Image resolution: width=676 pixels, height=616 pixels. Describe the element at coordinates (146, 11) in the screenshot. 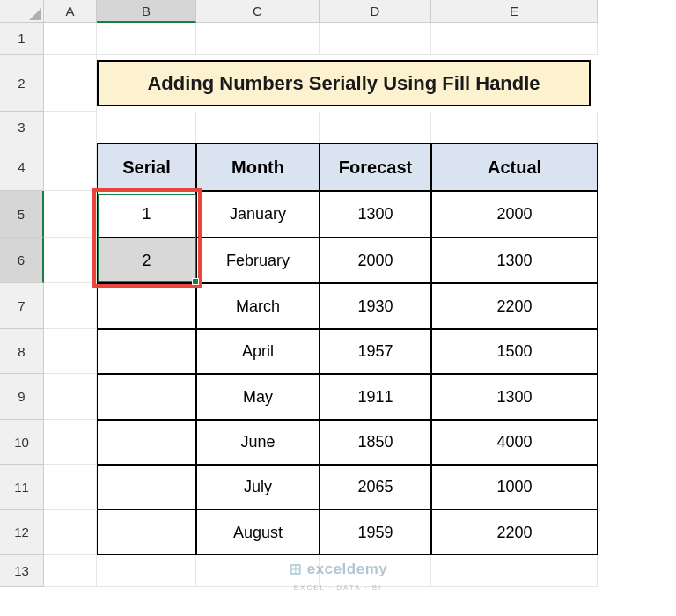

I see `col-header-b: B` at that location.